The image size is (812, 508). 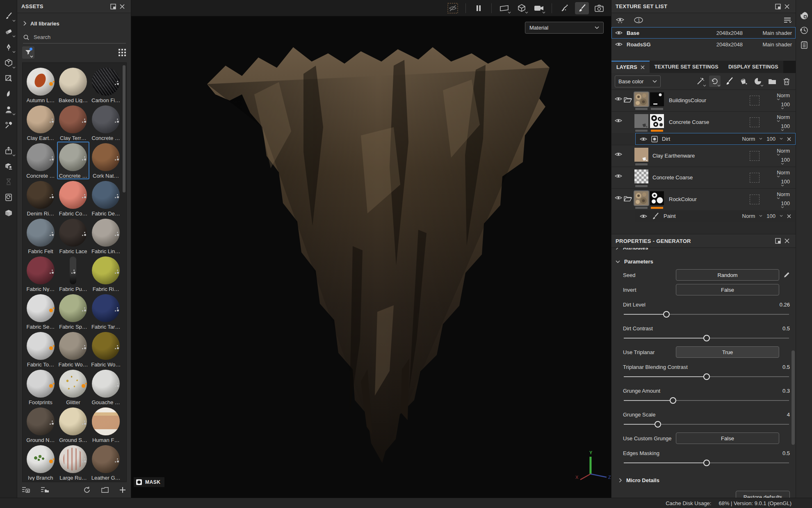 I want to click on tab-display-settings: DISPLAY SETTINGS, so click(x=753, y=67).